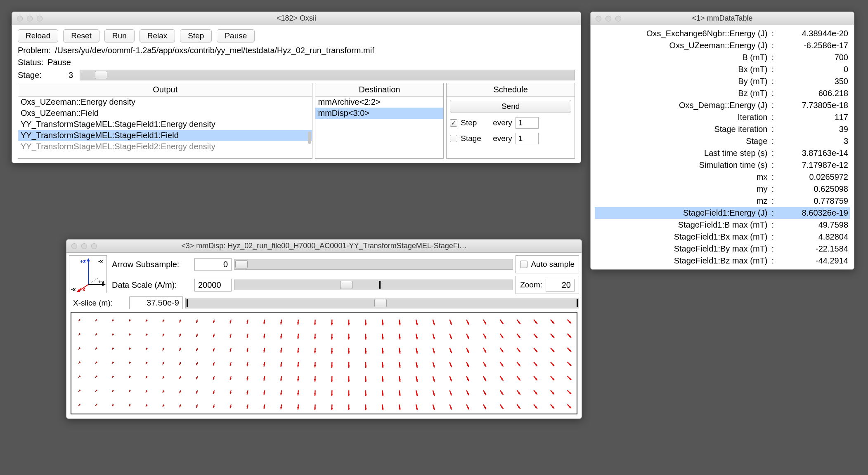 Image resolution: width=868 pixels, height=475 pixels. What do you see at coordinates (757, 141) in the screenshot?
I see `data-row-label: Stage` at bounding box center [757, 141].